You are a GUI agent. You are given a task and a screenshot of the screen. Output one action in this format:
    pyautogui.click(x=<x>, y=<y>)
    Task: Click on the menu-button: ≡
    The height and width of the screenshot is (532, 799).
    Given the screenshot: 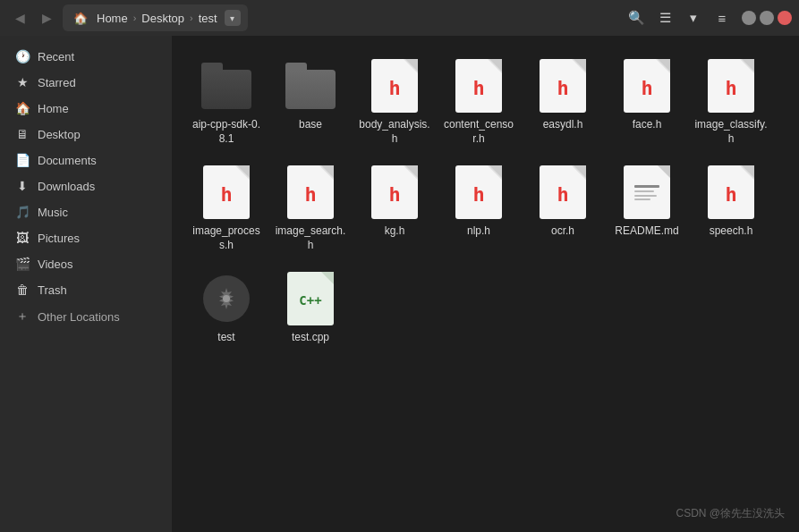 What is the action you would take?
    pyautogui.click(x=722, y=18)
    